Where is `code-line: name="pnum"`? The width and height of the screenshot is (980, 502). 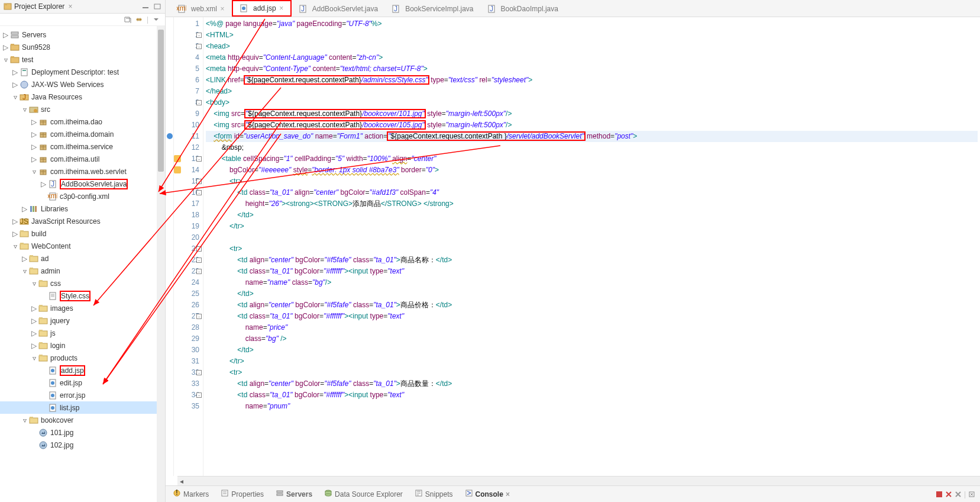 code-line: name="pnum" is located at coordinates (591, 406).